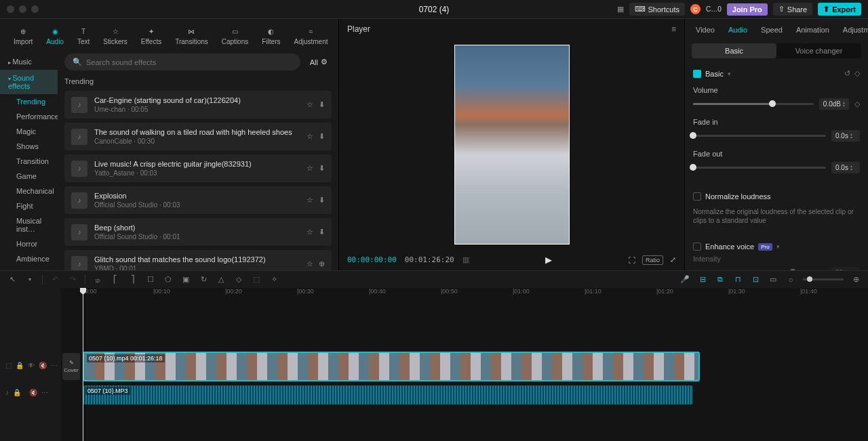 This screenshot has height=441, width=868. What do you see at coordinates (55, 279) in the screenshot?
I see `undo-icon: ↶` at bounding box center [55, 279].